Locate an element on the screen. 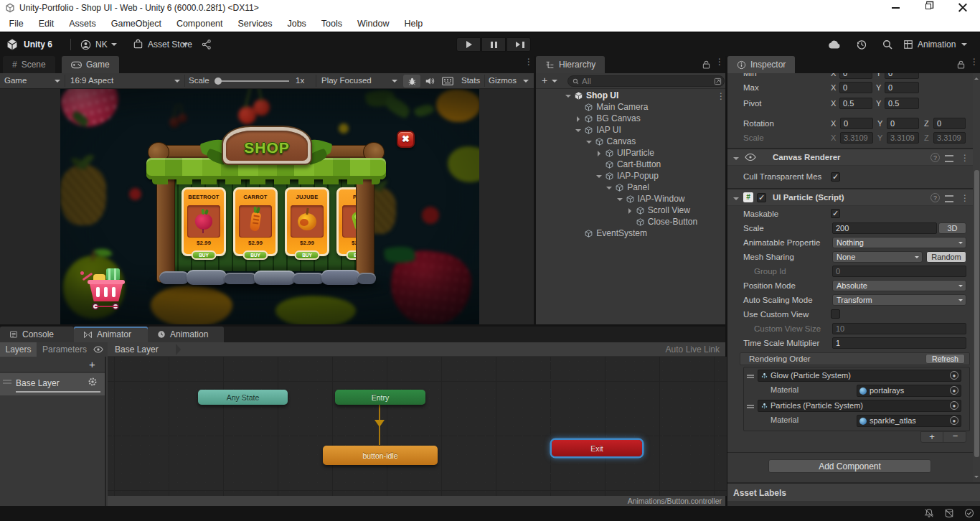 The image size is (980, 521). component-enabled-checkbox: ✓ is located at coordinates (762, 198).